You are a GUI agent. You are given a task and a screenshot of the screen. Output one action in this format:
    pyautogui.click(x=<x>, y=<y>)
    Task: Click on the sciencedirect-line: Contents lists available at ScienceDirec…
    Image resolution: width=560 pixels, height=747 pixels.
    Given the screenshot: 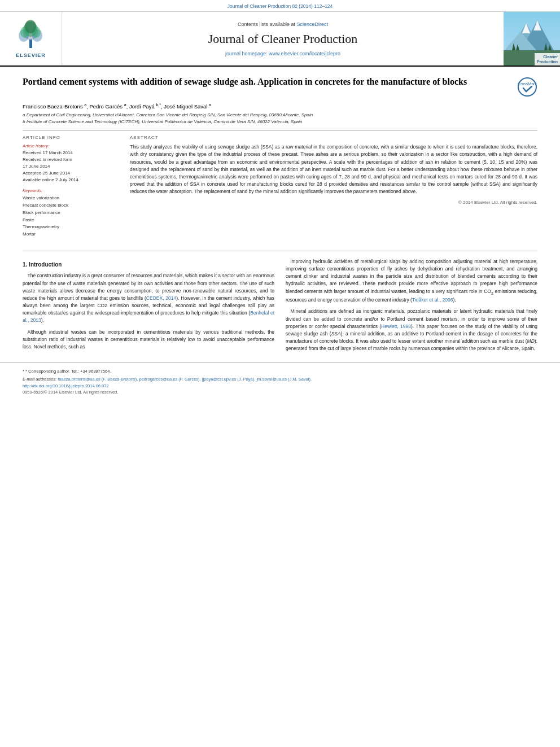 What is the action you would take?
    pyautogui.click(x=283, y=24)
    